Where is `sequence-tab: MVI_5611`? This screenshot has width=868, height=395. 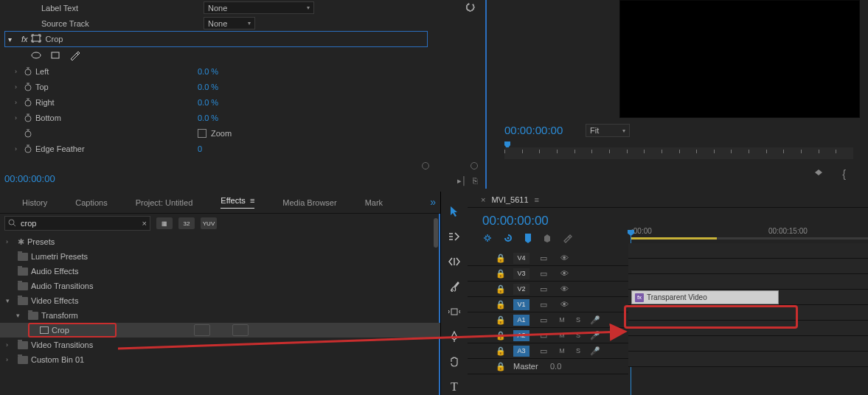 sequence-tab: MVI_5611 is located at coordinates (510, 200).